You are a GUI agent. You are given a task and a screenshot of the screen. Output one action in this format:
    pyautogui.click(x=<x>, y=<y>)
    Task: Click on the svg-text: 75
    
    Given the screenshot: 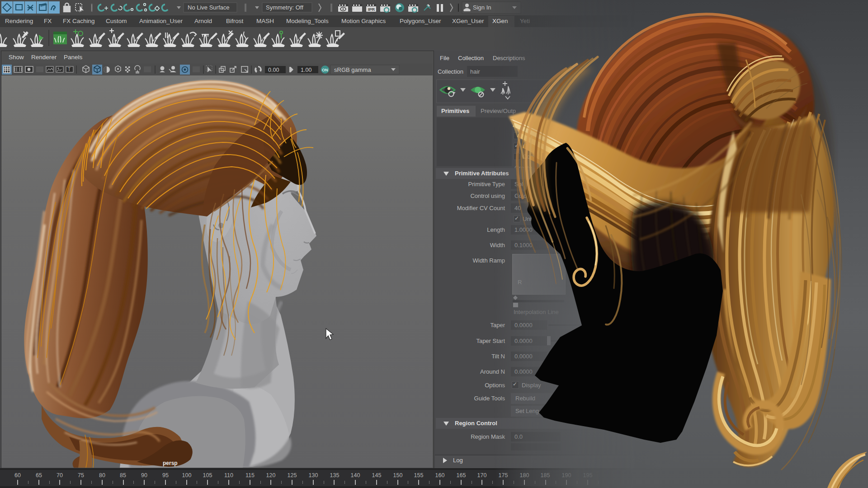 What is the action you would take?
    pyautogui.click(x=81, y=475)
    